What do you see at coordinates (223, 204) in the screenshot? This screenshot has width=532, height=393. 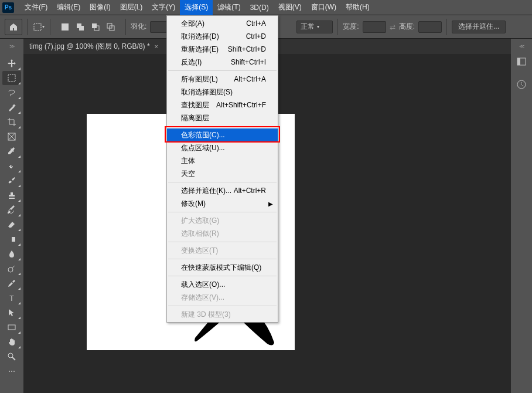 I see `menu-item-修改m: 修改(M)▶` at bounding box center [223, 204].